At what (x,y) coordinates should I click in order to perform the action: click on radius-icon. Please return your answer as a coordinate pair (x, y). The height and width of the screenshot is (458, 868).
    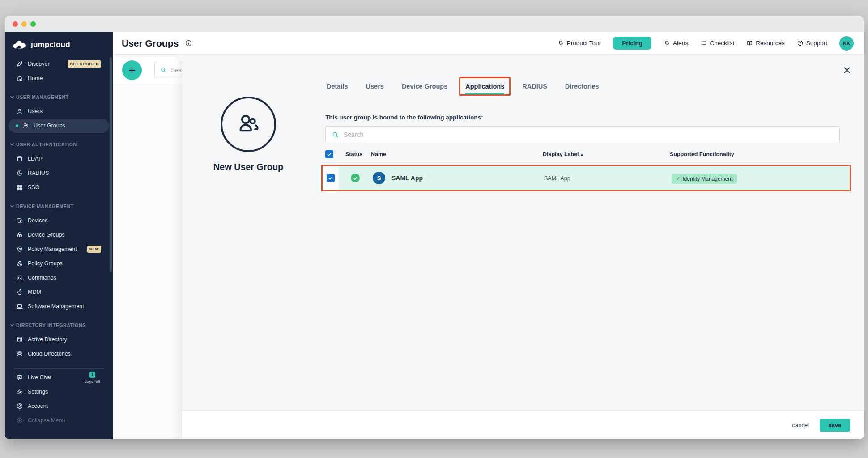
    Looking at the image, I should click on (20, 174).